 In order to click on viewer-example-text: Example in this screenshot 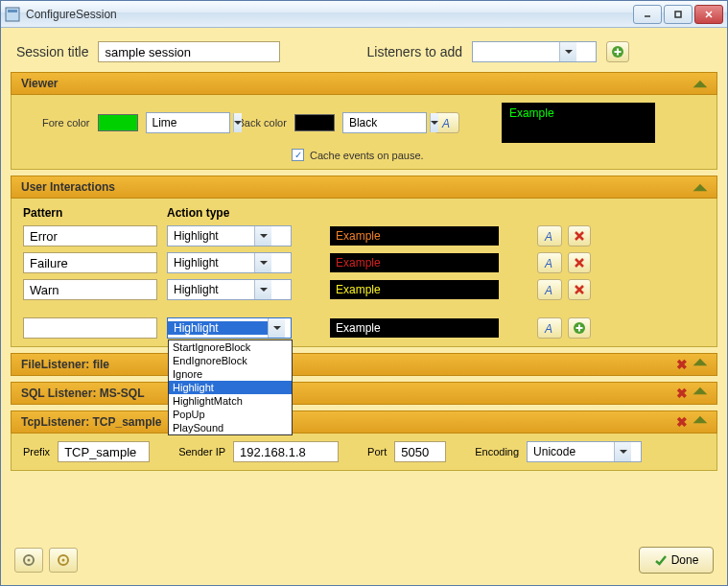, I will do `click(531, 113)`.